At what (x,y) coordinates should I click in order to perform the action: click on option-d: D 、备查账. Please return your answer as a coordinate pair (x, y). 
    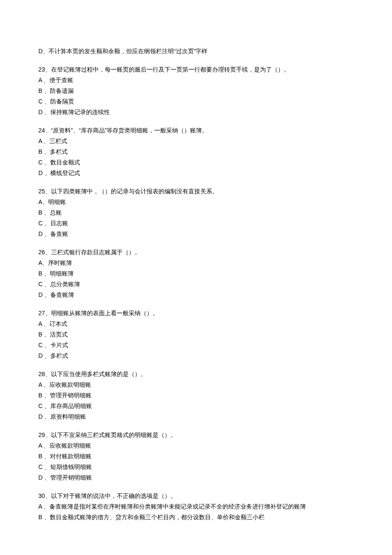
    Looking at the image, I should click on (196, 234).